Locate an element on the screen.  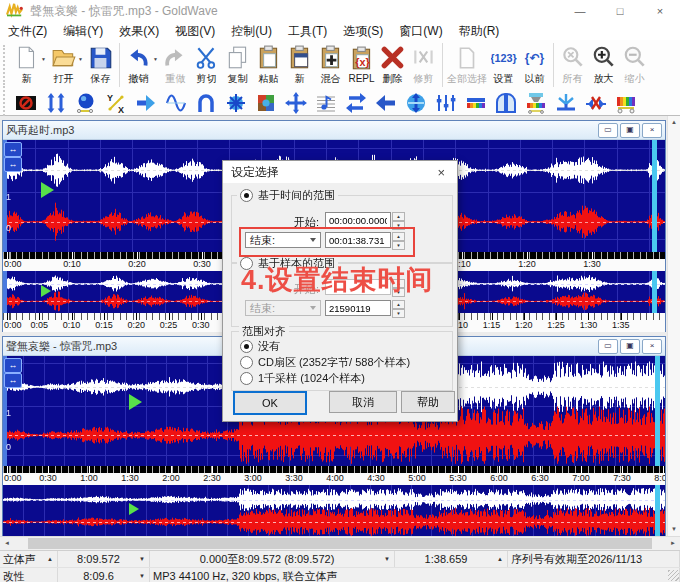
sample-end-input is located at coordinates (358, 308).